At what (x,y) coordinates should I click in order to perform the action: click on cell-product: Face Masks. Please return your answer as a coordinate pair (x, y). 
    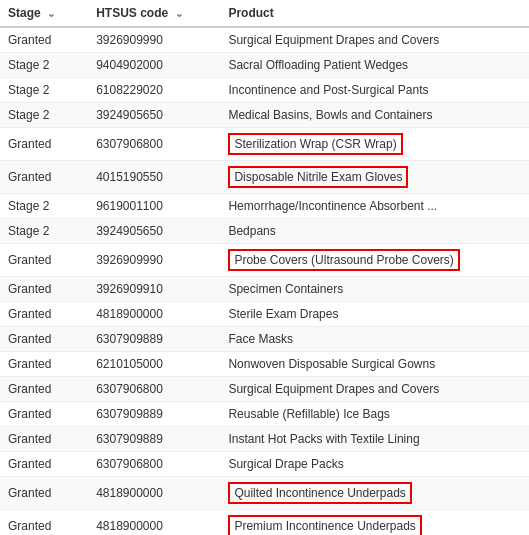
    Looking at the image, I should click on (374, 340).